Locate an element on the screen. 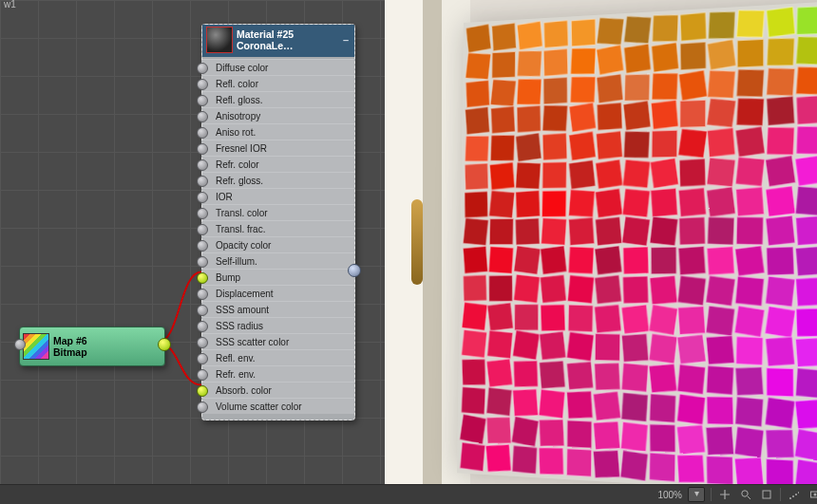  material-slot: Volume scatter color is located at coordinates (278, 406).